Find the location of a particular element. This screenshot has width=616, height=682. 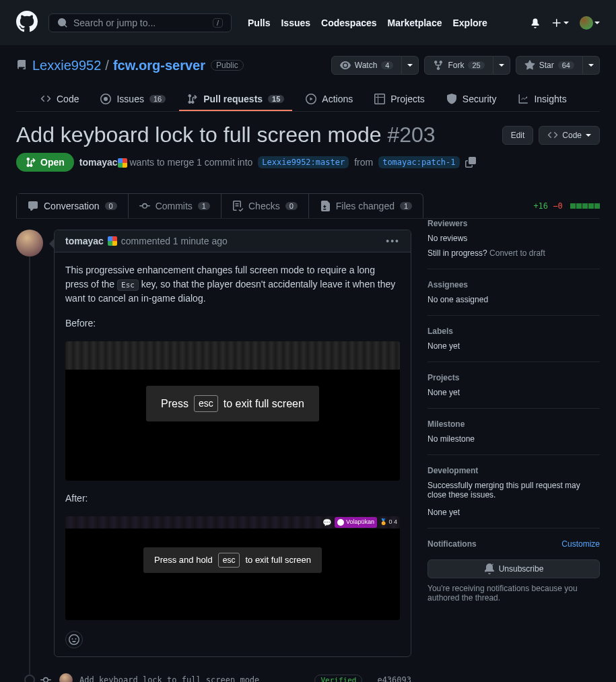

nav-pulls: Pulls is located at coordinates (259, 23).